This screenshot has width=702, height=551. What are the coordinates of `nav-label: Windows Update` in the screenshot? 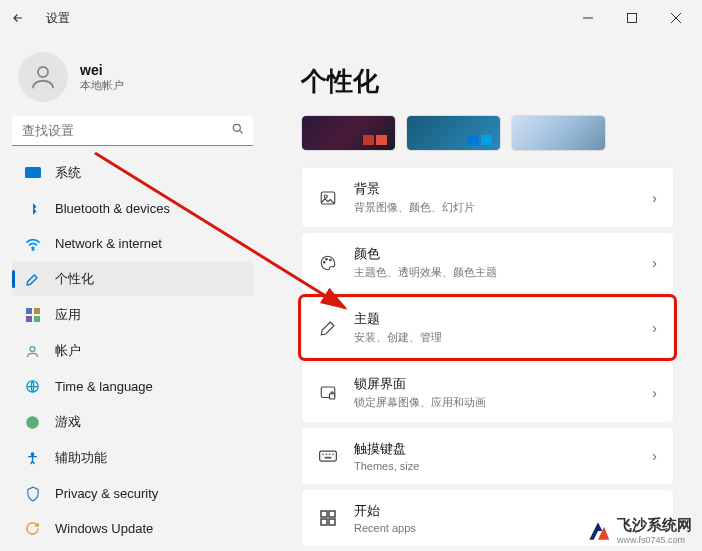 It's located at (104, 528).